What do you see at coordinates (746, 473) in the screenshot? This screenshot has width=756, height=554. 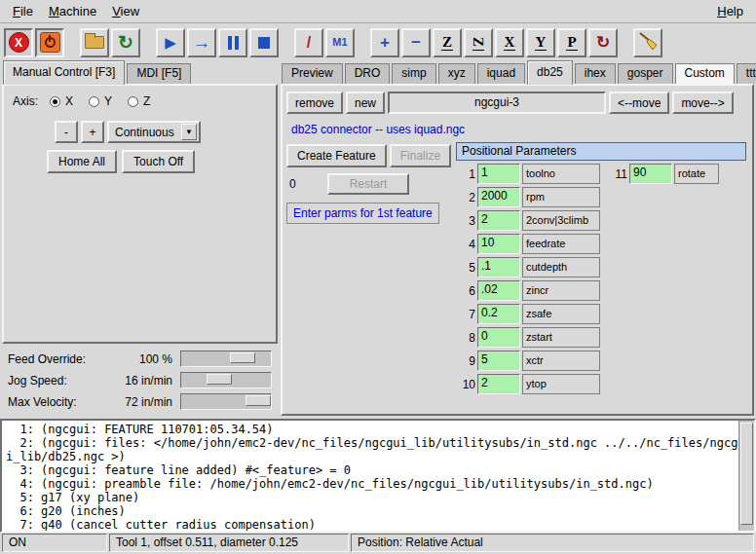 I see `gcode-scrollbar-thumb` at bounding box center [746, 473].